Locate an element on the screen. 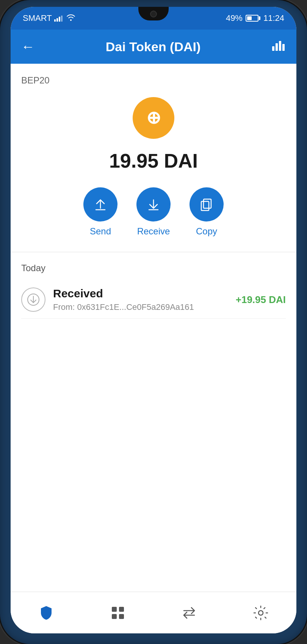 The height and width of the screenshot is (644, 307). page-title: Dai Token (DAI) is located at coordinates (153, 47).